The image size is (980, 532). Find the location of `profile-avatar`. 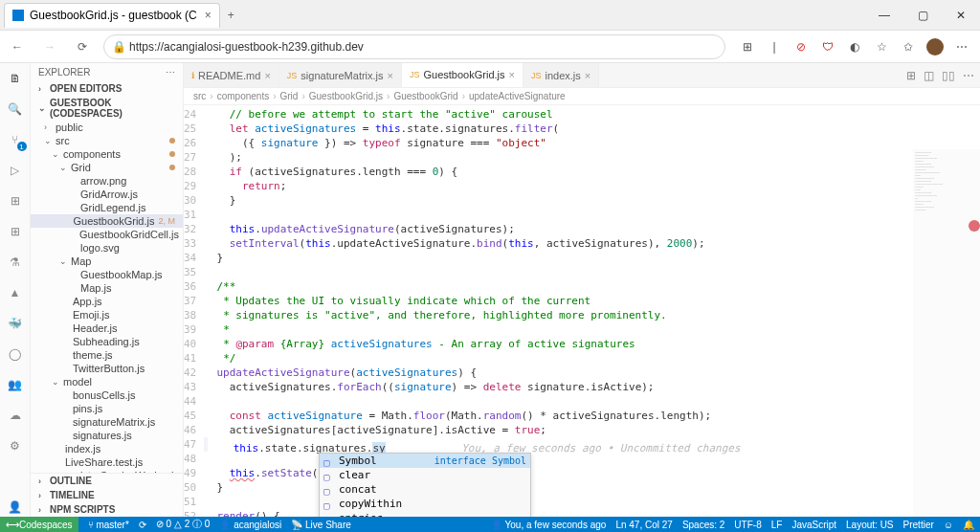

profile-avatar is located at coordinates (935, 47).